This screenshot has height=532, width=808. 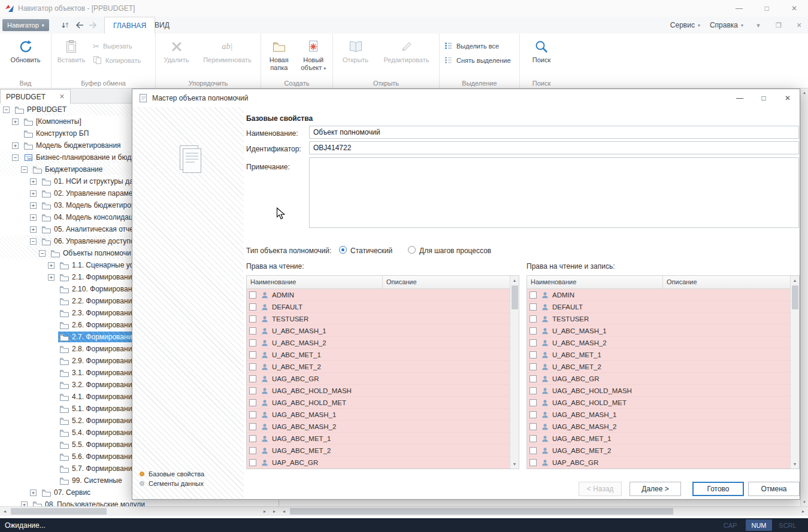 I want to click on column-header-name: Наименование, so click(x=315, y=282).